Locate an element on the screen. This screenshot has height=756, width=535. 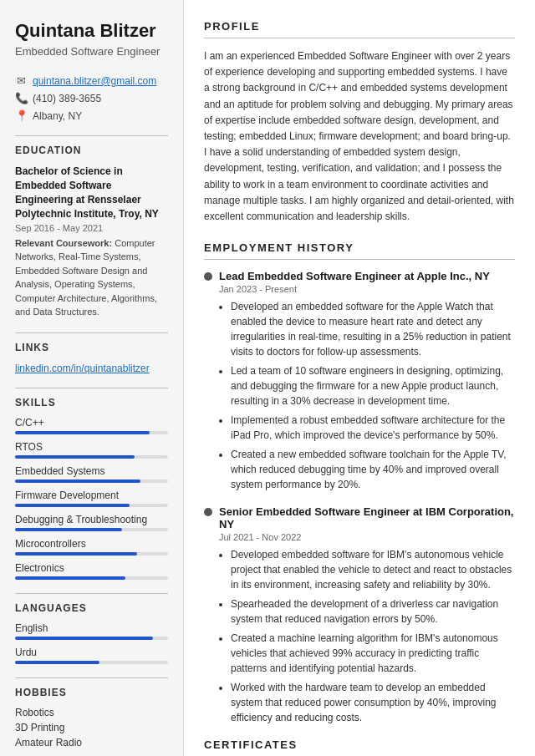
job-bullets: Developed an embedded software for the A… is located at coordinates (367, 396).